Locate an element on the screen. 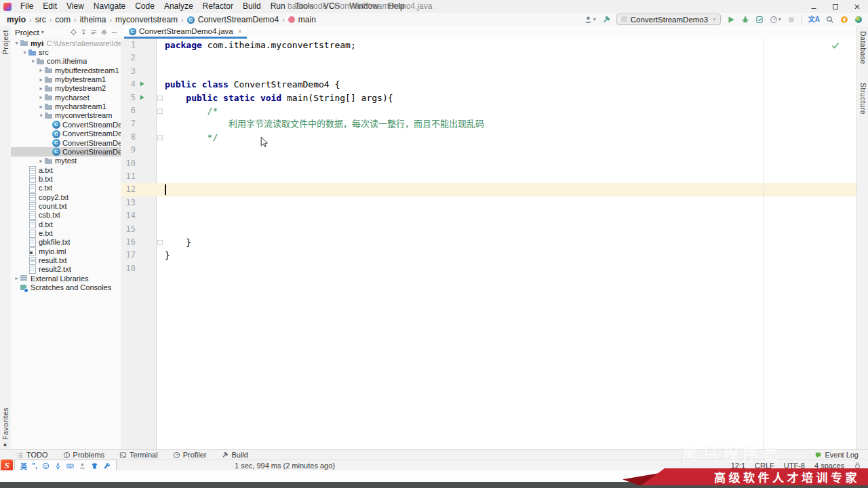  tool-button-todo: TODO is located at coordinates (33, 455).